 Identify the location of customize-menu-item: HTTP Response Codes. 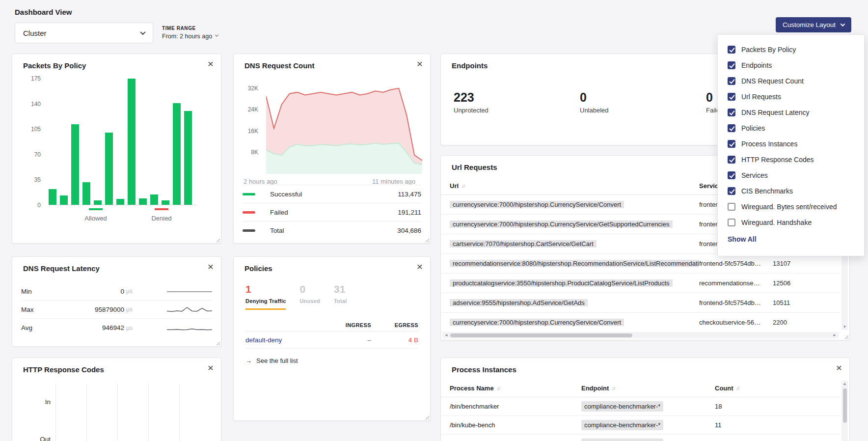
(791, 160).